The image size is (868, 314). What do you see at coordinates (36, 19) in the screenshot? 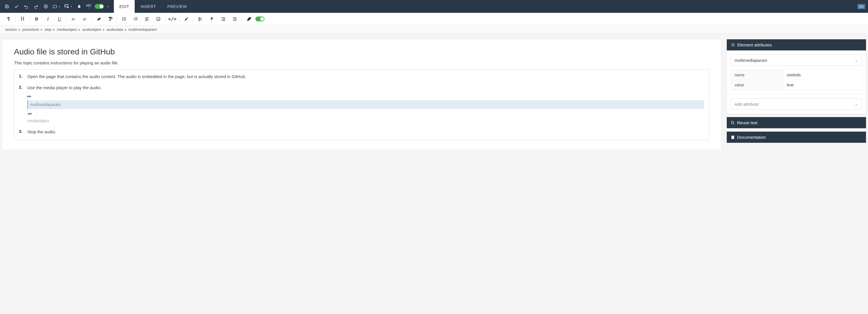
I see `bold-button: B` at bounding box center [36, 19].